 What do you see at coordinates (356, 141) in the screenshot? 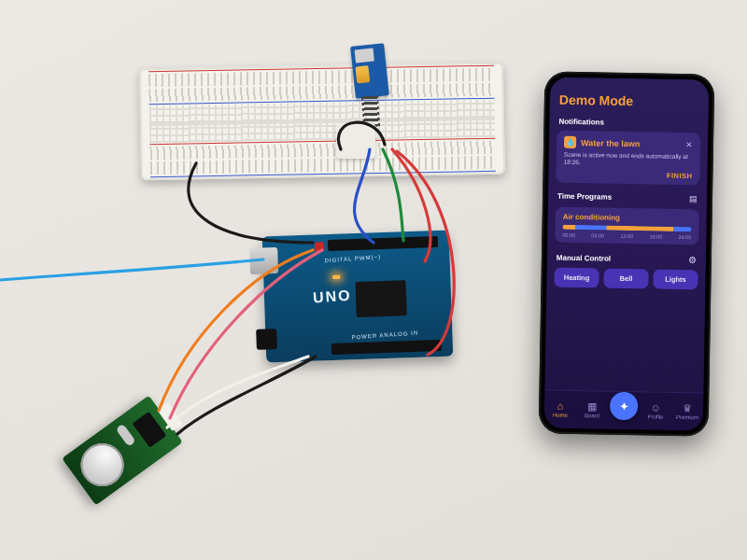
I see `level-shifter` at bounding box center [356, 141].